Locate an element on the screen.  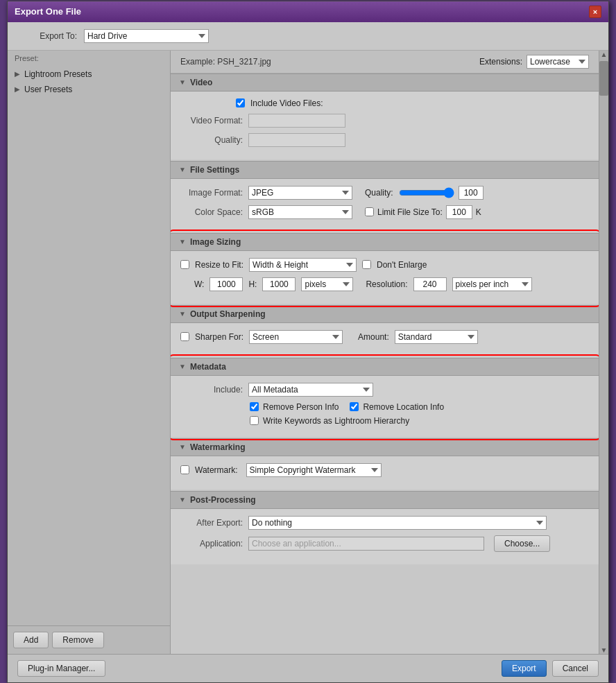
application-select: Choose an application... is located at coordinates (366, 544).